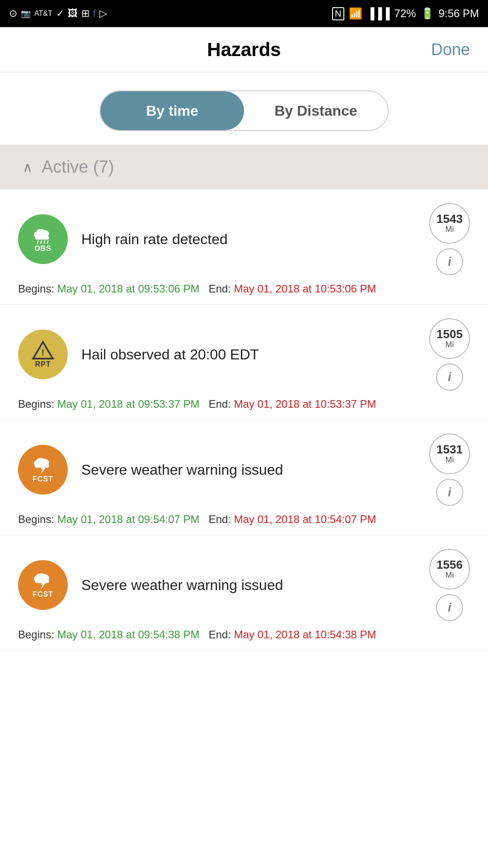  Describe the element at coordinates (255, 470) in the screenshot. I see `hazard-title-3: Severe weather warning issued` at that location.